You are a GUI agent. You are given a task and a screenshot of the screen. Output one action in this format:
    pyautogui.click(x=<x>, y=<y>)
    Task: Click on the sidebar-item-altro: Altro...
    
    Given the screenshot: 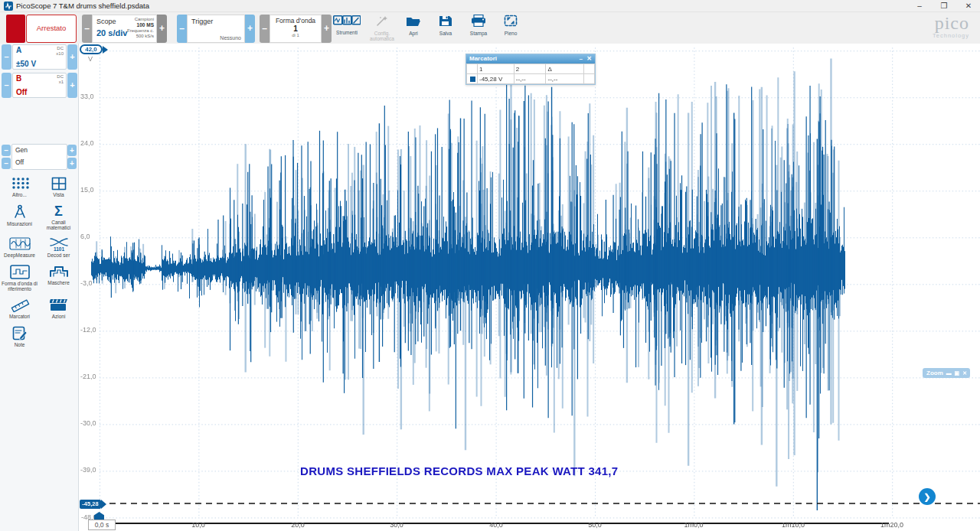 What is the action you would take?
    pyautogui.click(x=20, y=185)
    